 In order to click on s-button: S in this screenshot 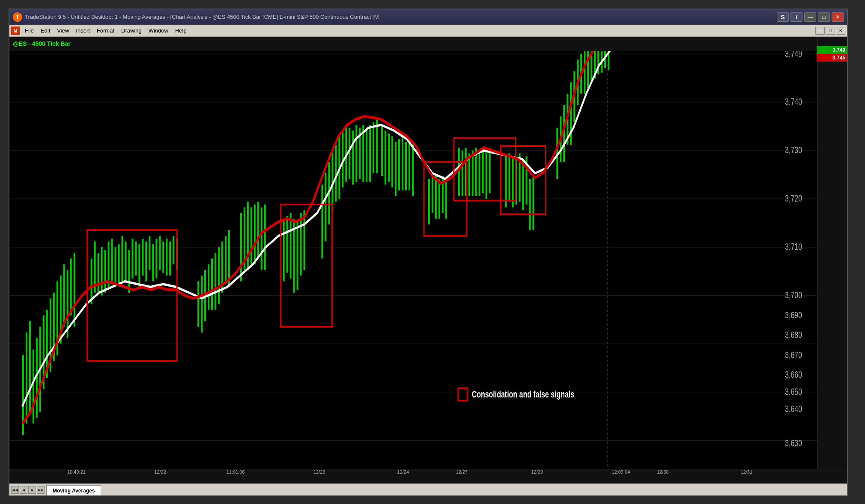, I will do `click(783, 17)`.